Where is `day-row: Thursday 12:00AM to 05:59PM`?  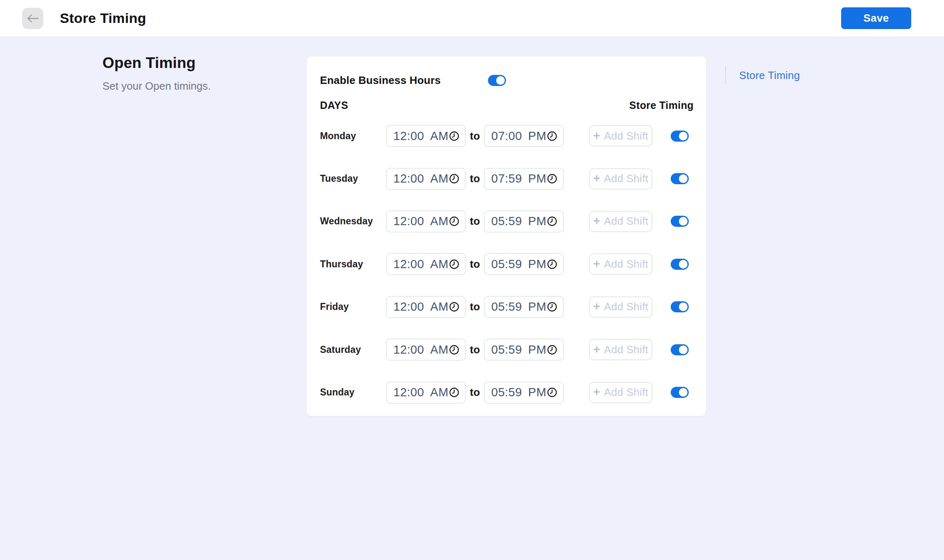
day-row: Thursday 12:00AM to 05:59PM is located at coordinates (507, 264).